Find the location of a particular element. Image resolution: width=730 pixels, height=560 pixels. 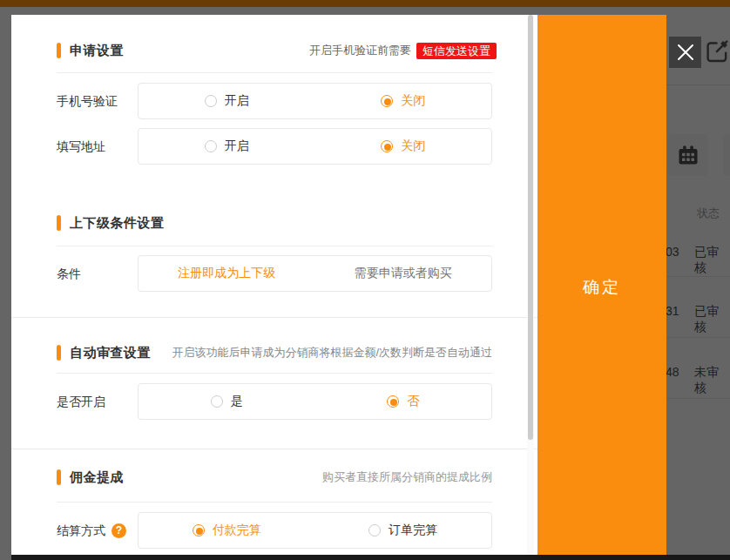

sms-settings-badge: 短信发送设置 is located at coordinates (456, 51).